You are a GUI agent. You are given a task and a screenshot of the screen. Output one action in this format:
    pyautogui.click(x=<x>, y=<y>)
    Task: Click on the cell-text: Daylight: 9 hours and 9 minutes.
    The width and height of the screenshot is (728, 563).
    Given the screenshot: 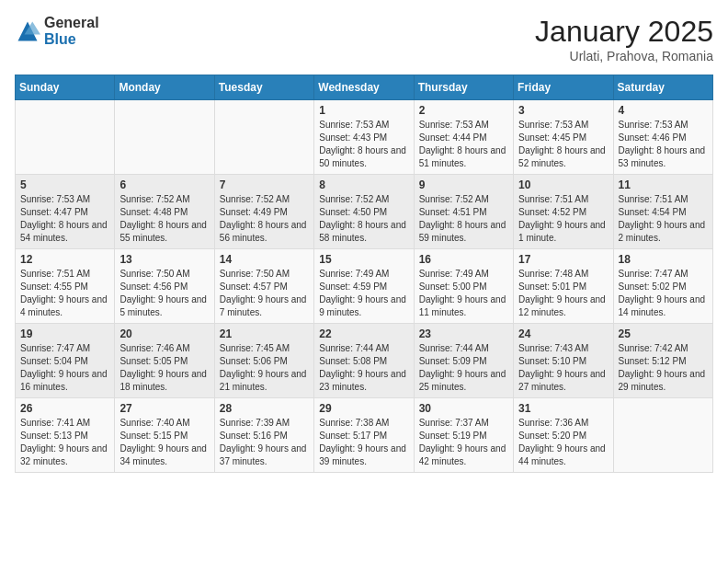 What is the action you would take?
    pyautogui.click(x=364, y=306)
    